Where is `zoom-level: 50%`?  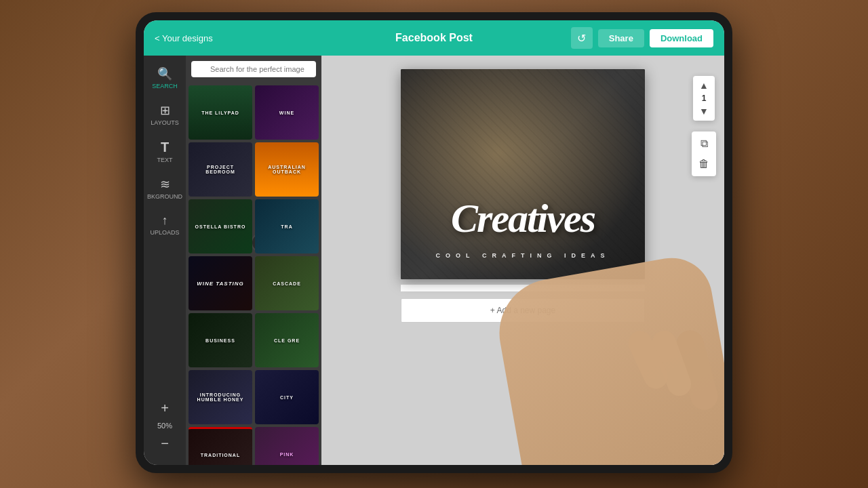
zoom-level: 50% is located at coordinates (165, 426).